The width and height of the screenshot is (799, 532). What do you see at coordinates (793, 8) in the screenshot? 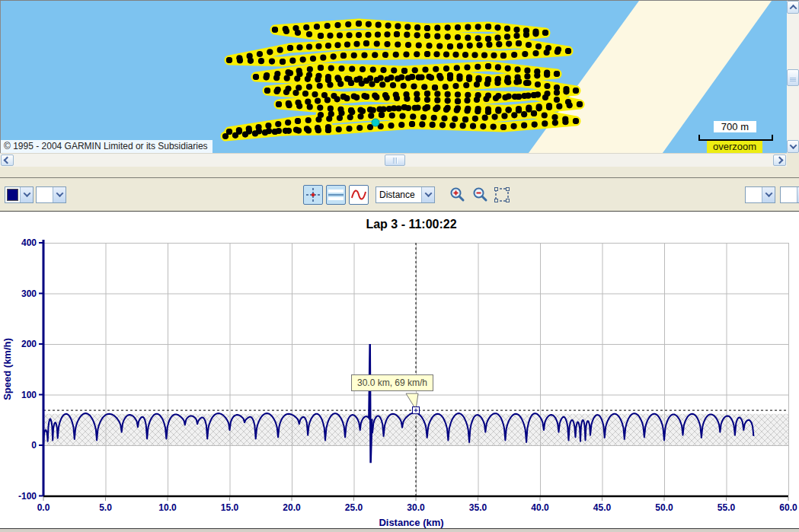
I see `scroll-up-button` at bounding box center [793, 8].